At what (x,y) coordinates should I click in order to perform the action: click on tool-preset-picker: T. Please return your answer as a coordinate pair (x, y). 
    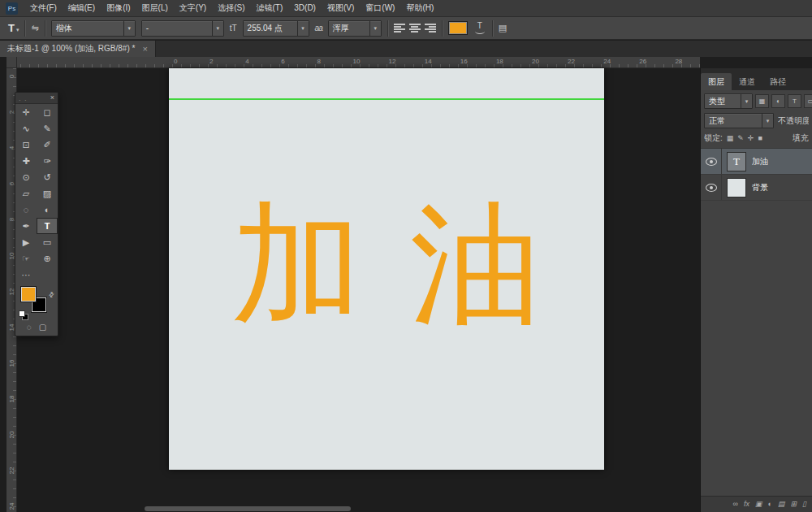
    Looking at the image, I should click on (13, 28).